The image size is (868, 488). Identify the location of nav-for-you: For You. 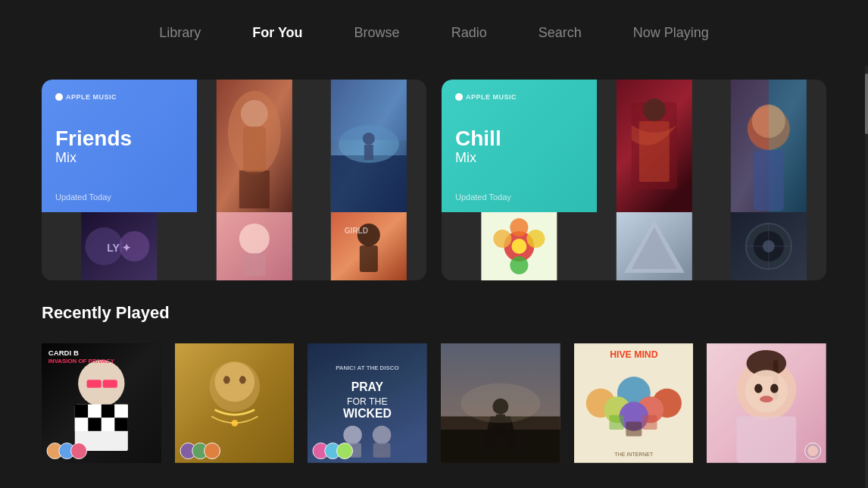
(277, 33).